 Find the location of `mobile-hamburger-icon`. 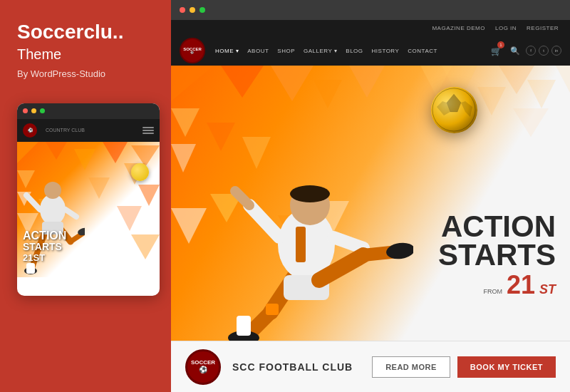

mobile-hamburger-icon is located at coordinates (148, 130).